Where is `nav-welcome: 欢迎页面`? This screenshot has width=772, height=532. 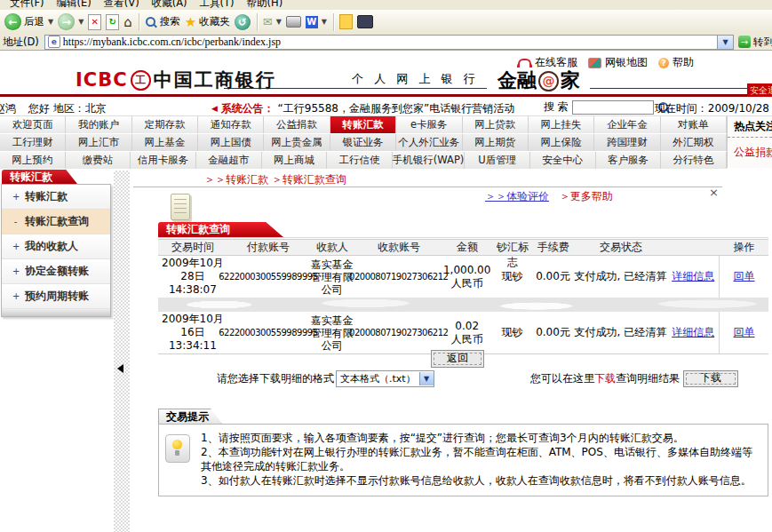
nav-welcome: 欢迎页面 is located at coordinates (33, 124).